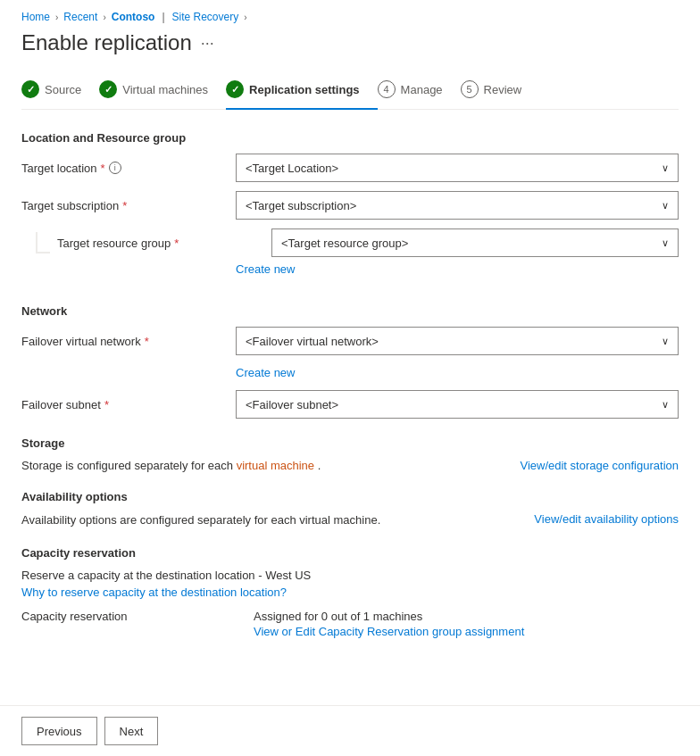 This screenshot has width=700, height=756. I want to click on wizard-step-review-label: Review, so click(504, 89).